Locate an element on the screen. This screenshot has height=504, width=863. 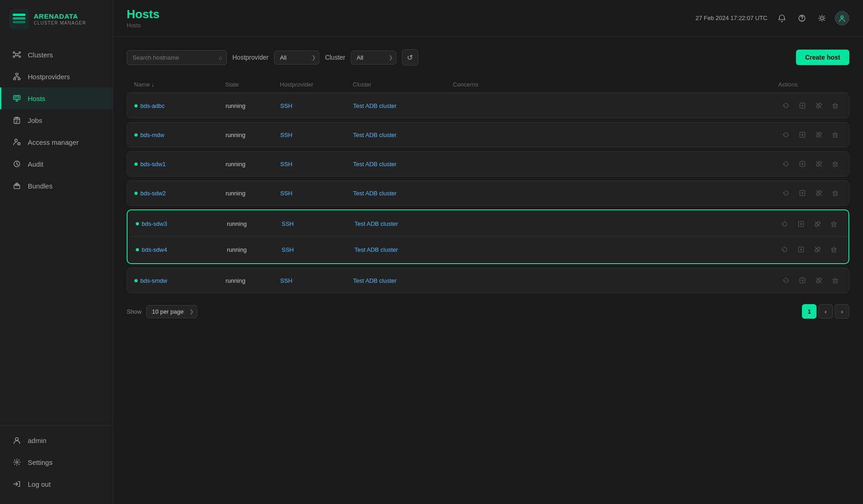
col-header-hostprovider: Hostprovider is located at coordinates (316, 85).